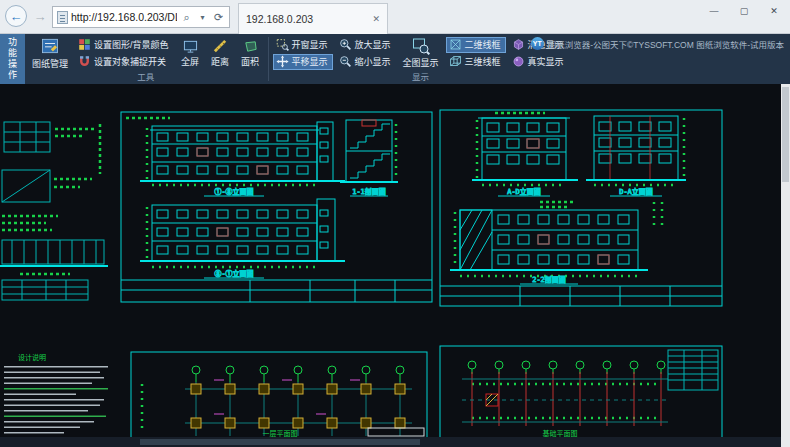 Image resolution: width=790 pixels, height=447 pixels. What do you see at coordinates (786, 134) in the screenshot?
I see `vertical-scroll-thumb` at bounding box center [786, 134].